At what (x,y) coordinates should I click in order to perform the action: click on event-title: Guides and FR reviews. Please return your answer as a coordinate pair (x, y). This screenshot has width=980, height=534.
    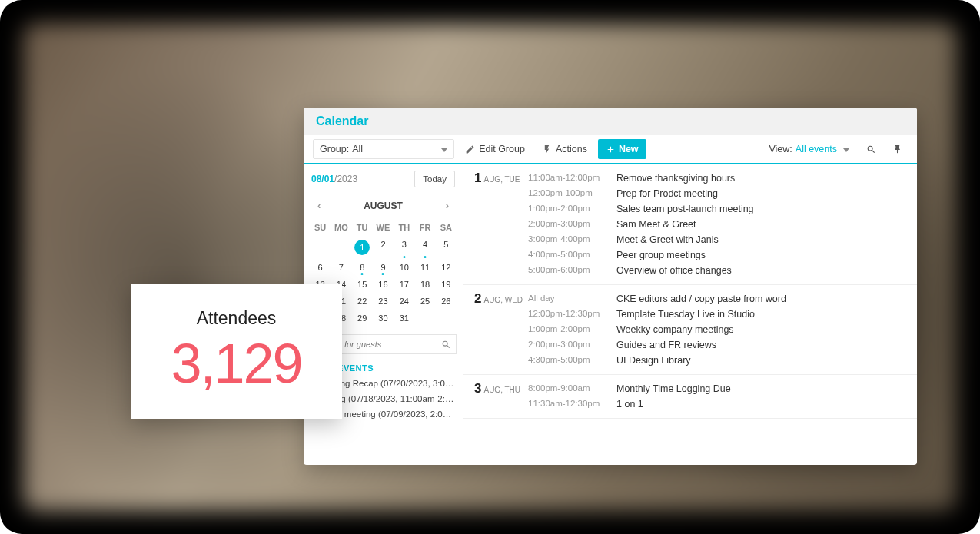
    Looking at the image, I should click on (666, 345).